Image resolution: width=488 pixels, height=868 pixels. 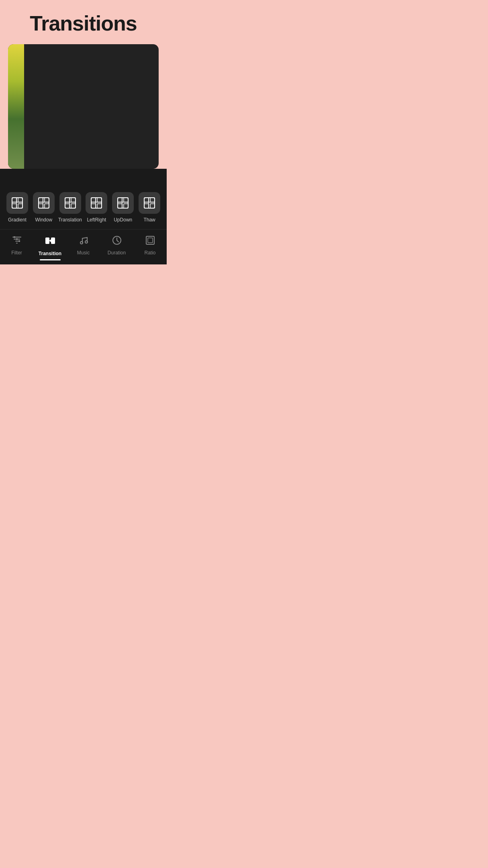 I want to click on ratio-icon, so click(x=150, y=242).